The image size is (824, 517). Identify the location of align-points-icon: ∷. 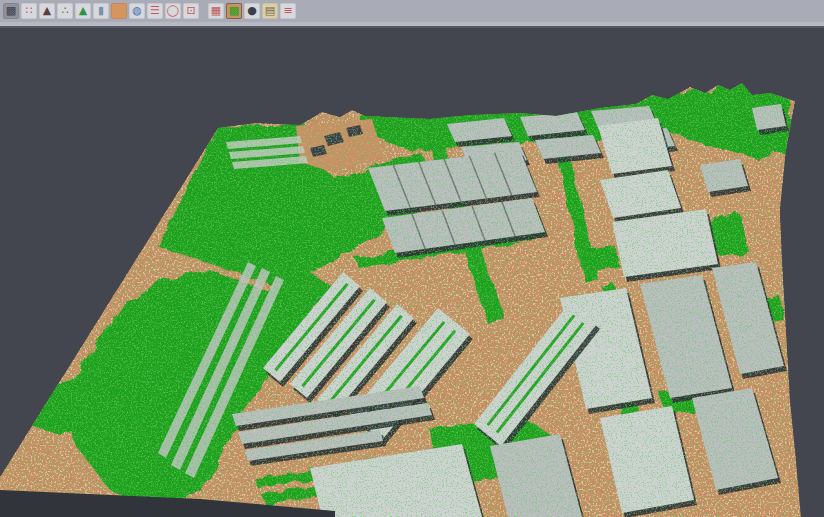
(29, 11).